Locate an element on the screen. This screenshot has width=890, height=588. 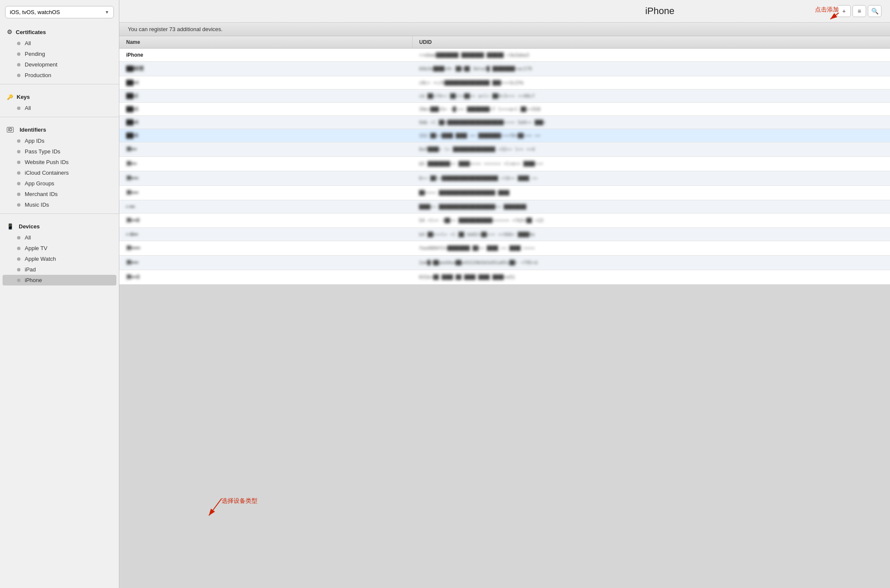
app-ids-label: App IDs is located at coordinates (35, 141).